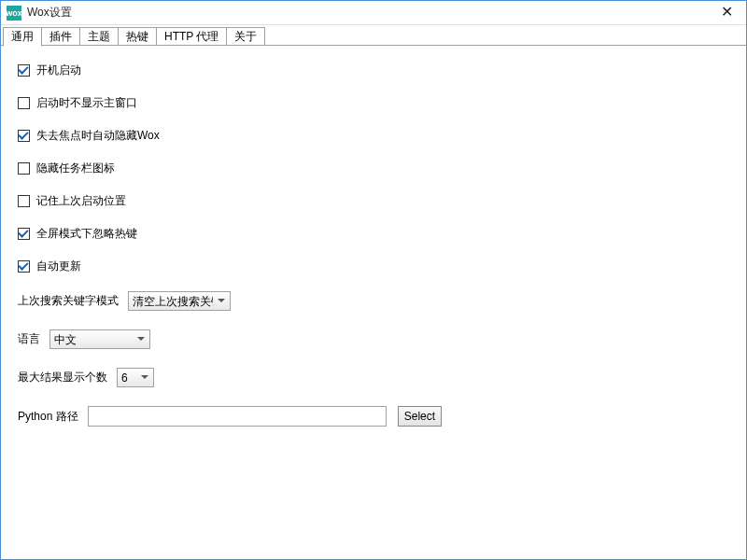 Image resolution: width=747 pixels, height=560 pixels. Describe the element at coordinates (61, 36) in the screenshot. I see `tab-plugins: 插件` at that location.